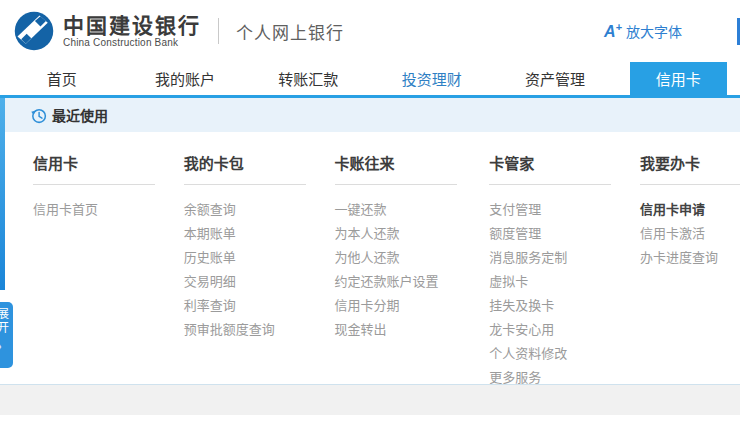 This screenshot has height=425, width=740. Describe the element at coordinates (564, 282) in the screenshot. I see `menu-item-virtual-card: 虚拟卡` at that location.